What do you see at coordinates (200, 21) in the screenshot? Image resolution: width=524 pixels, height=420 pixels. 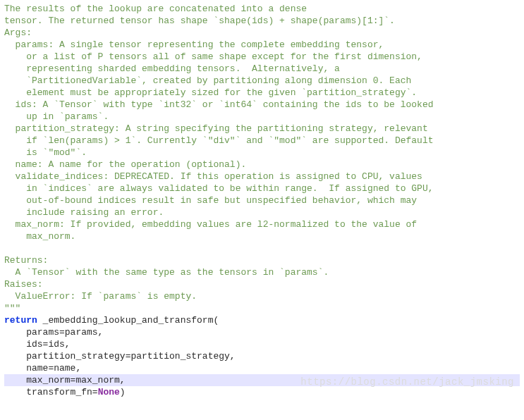 I see `docstring-line: tensor. The returned tensor has shape `s…` at bounding box center [200, 21].